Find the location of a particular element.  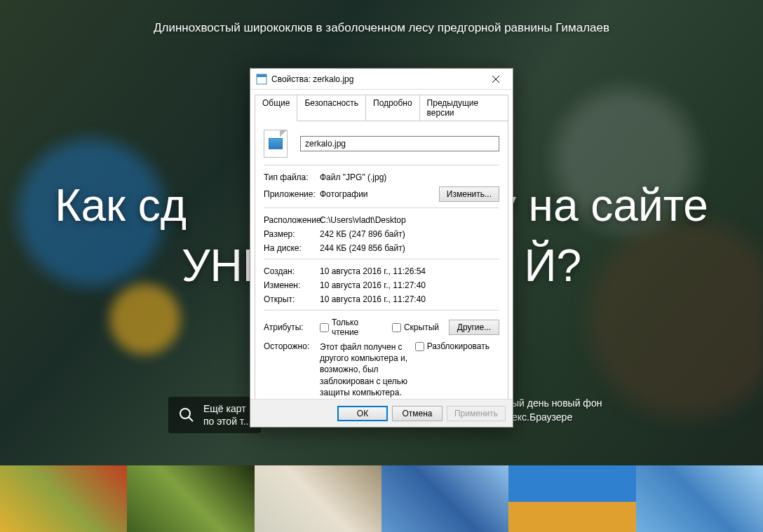

value-modified: 10 августа 2016 г., 11:27:40 is located at coordinates (410, 285).